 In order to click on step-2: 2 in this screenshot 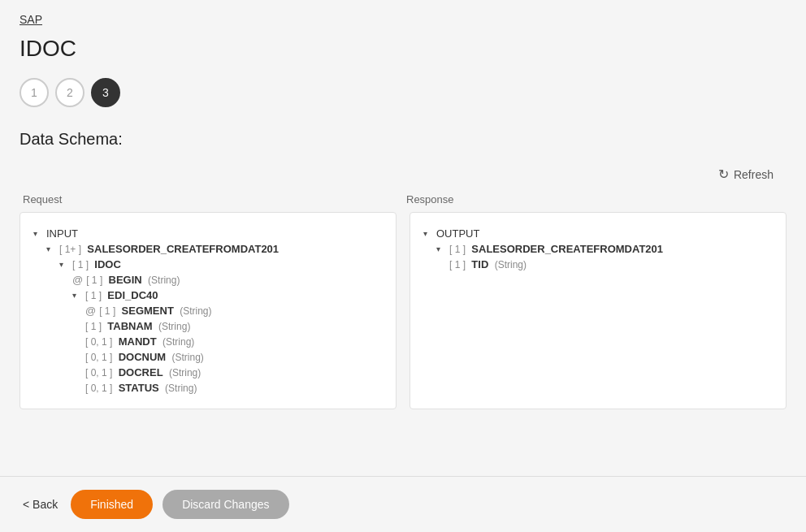, I will do `click(70, 93)`.